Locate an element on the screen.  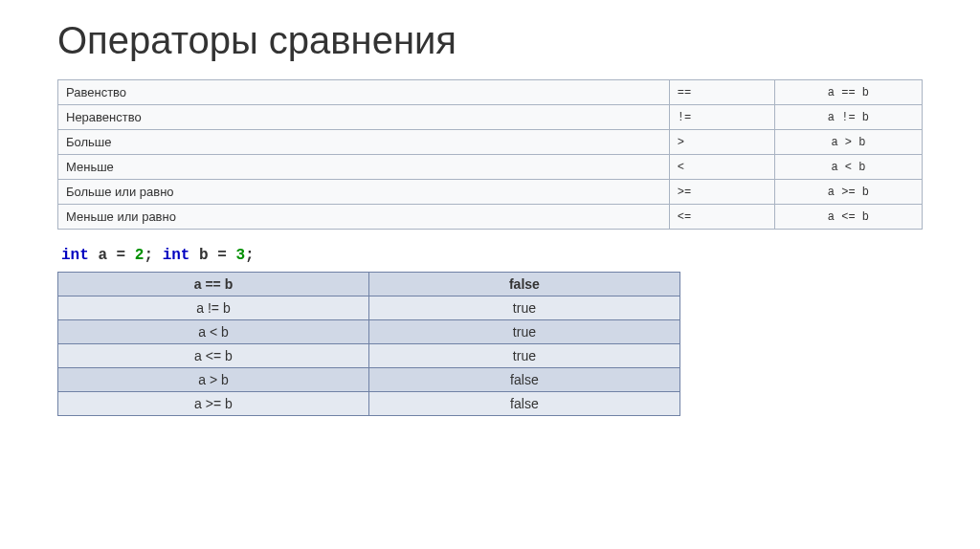
table-row: Меньше < a < b is located at coordinates (490, 167).